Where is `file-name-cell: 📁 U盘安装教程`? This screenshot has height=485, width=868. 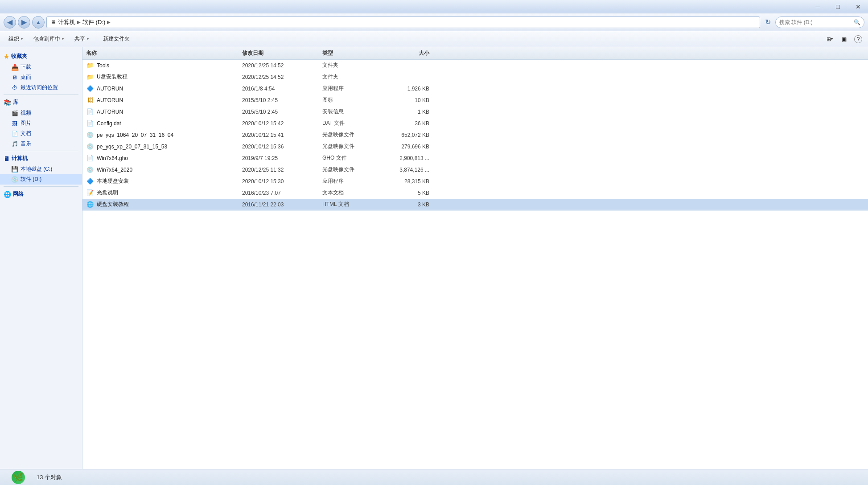
file-name-cell: 📁 U盘安装教程 is located at coordinates (164, 77).